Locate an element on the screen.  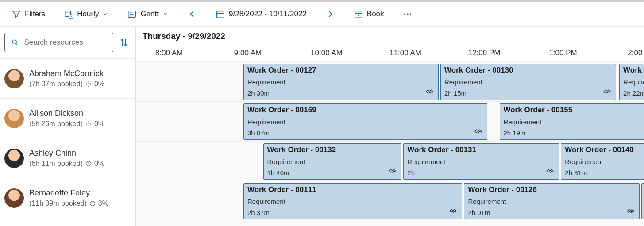
resource-name: Allison Dickson is located at coordinates (67, 113).